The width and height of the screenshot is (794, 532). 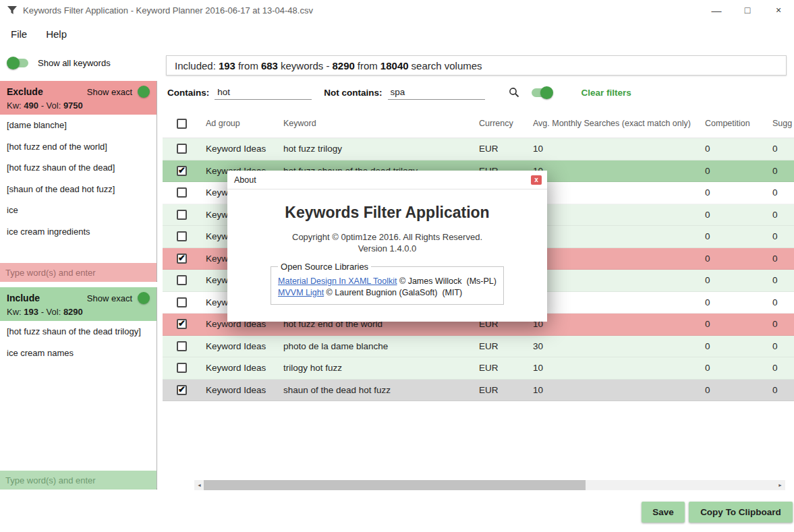 I want to click on about-dialog-titlebar: About x, so click(x=387, y=180).